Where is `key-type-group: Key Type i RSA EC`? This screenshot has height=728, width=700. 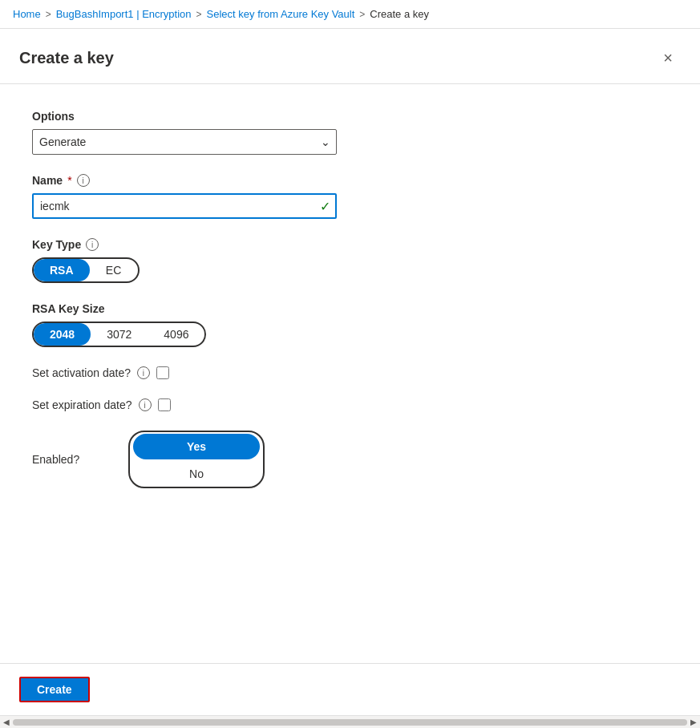 key-type-group: Key Type i RSA EC is located at coordinates (350, 261).